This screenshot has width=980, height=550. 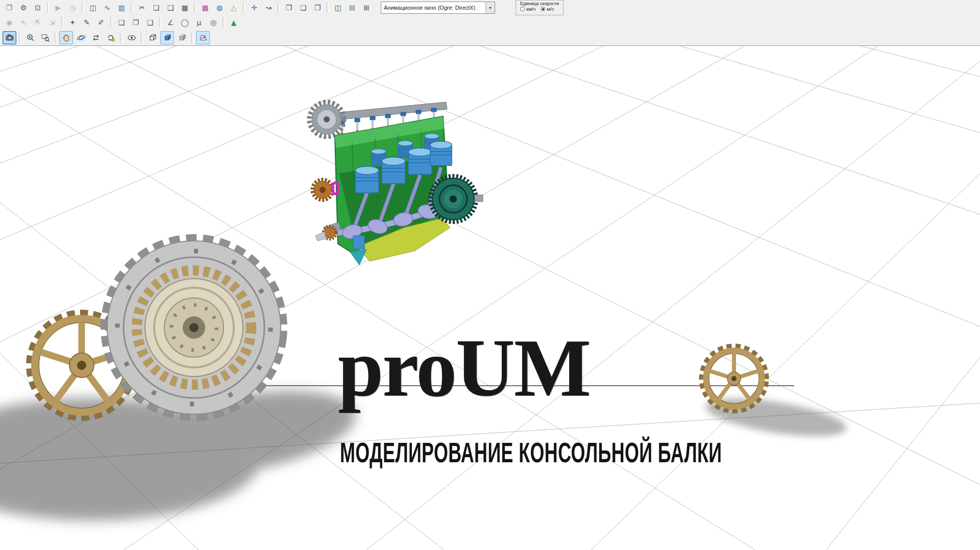 I want to click on start-simulation-icon: ▶, so click(x=58, y=8).